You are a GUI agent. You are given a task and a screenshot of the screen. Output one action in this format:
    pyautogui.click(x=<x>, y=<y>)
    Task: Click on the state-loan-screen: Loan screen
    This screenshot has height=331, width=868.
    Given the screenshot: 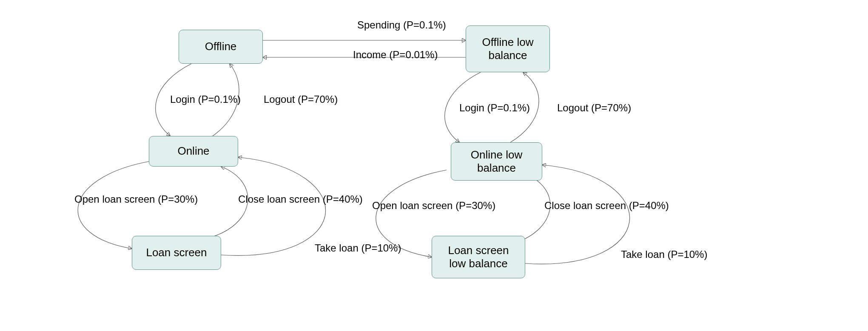 What is the action you would take?
    pyautogui.click(x=176, y=253)
    